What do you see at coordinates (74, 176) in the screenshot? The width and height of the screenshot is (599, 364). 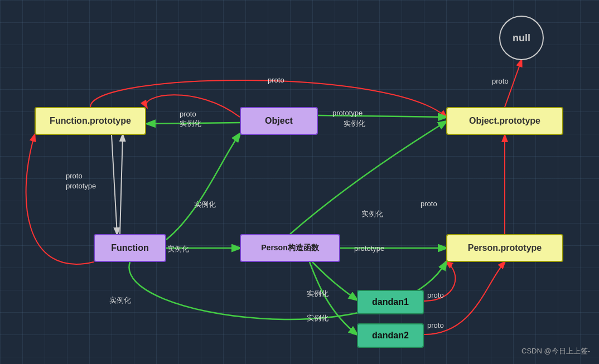 I see `label-proto-fp-below: proto` at bounding box center [74, 176].